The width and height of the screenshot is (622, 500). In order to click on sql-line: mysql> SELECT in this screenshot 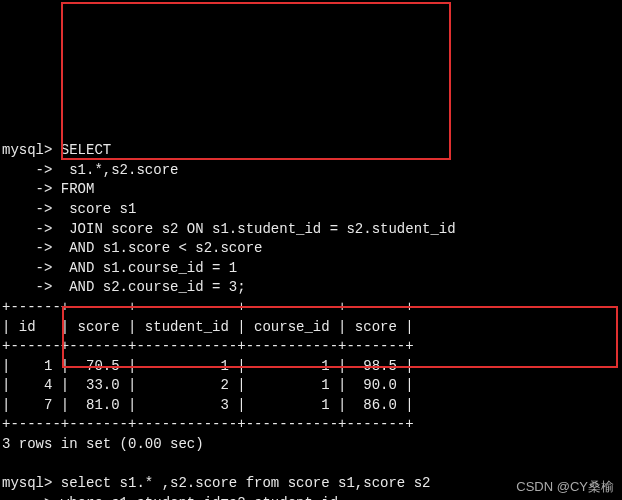, I will do `click(312, 151)`.